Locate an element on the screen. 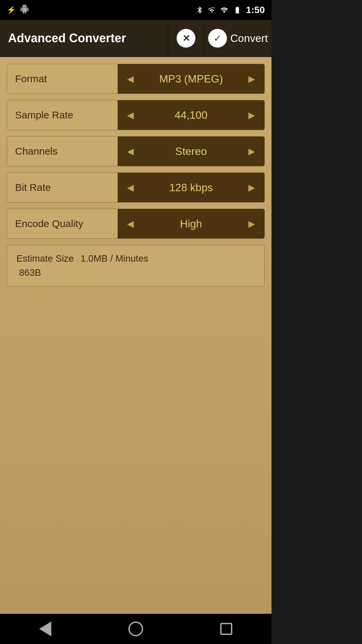 The width and height of the screenshot is (362, 644). format-label: Format is located at coordinates (62, 79).